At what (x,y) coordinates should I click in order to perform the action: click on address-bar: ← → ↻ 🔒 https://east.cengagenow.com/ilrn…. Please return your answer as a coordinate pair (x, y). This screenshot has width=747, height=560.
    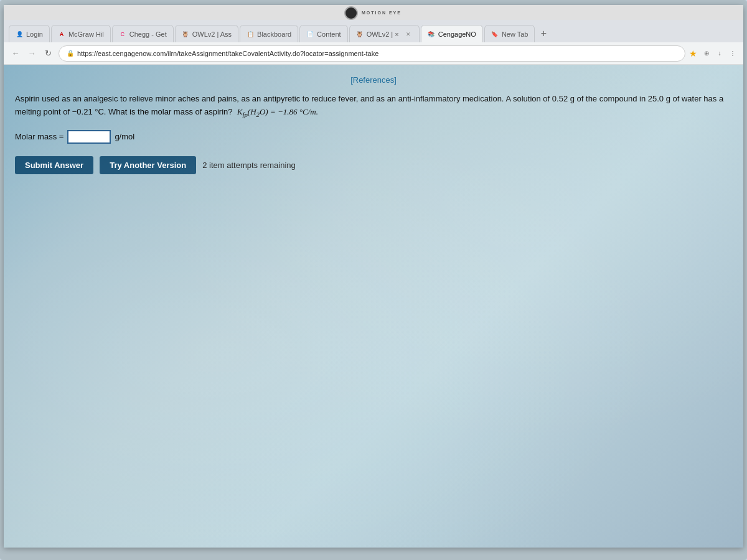
    Looking at the image, I should click on (374, 54).